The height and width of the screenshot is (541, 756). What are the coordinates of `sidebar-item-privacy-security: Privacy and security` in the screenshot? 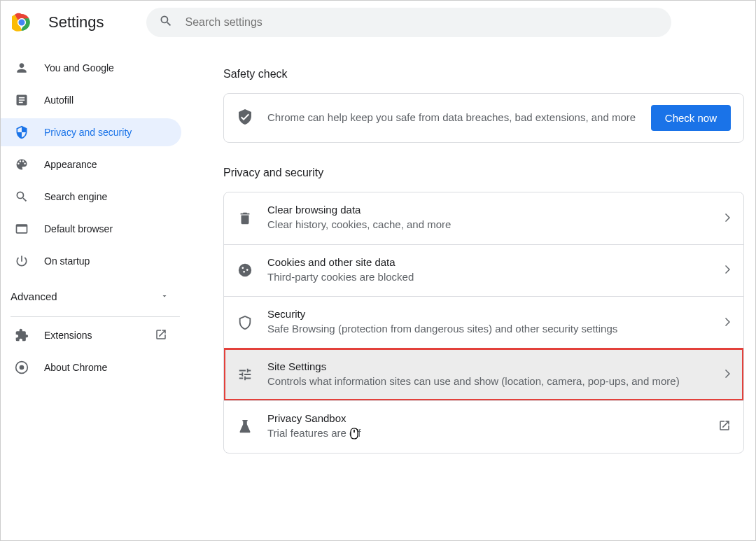 It's located at (91, 132).